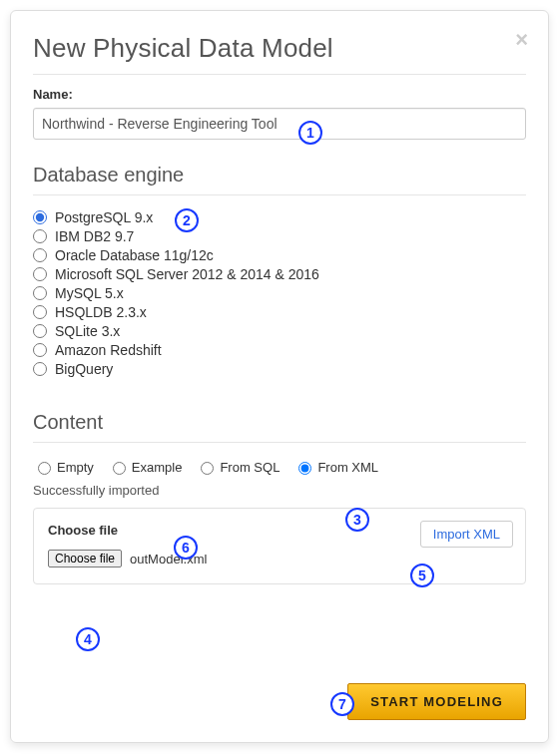 This screenshot has height=756, width=559. What do you see at coordinates (280, 54) in the screenshot?
I see `dialog-title: New Physical Data Model` at bounding box center [280, 54].